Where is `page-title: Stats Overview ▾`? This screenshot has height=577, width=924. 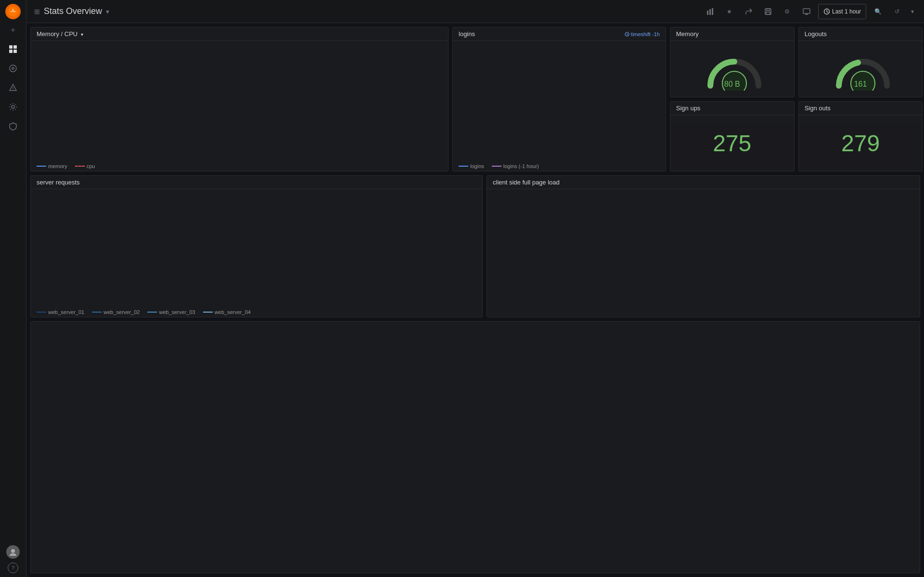
page-title: Stats Overview ▾ is located at coordinates (77, 12).